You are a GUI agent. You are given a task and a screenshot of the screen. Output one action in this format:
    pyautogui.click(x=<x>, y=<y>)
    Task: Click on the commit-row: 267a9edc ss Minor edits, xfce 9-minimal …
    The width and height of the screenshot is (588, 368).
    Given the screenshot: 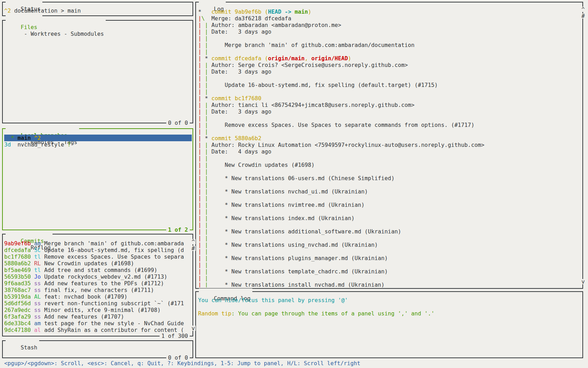 What is the action you would take?
    pyautogui.click(x=98, y=310)
    